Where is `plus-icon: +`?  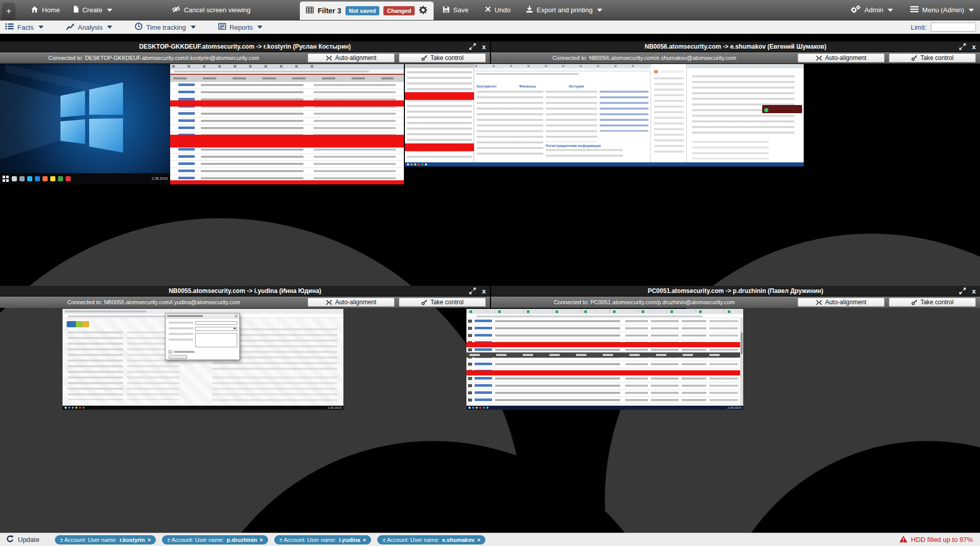
plus-icon: + is located at coordinates (9, 11).